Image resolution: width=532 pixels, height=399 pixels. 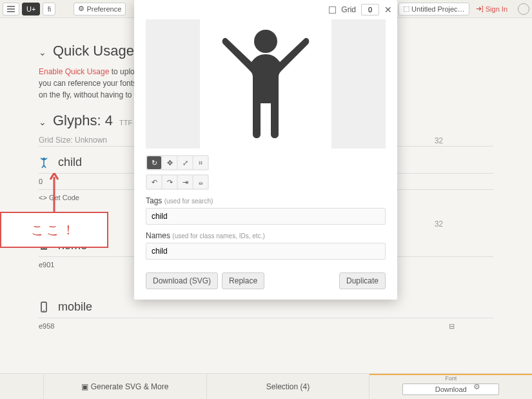 I want to click on fi-button: fi, so click(x=49, y=9).